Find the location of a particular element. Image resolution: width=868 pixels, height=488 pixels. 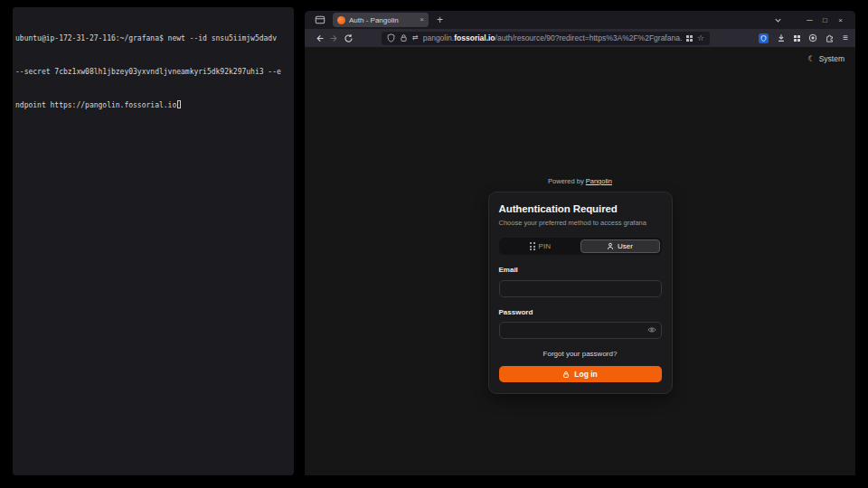

email-input is located at coordinates (580, 289).